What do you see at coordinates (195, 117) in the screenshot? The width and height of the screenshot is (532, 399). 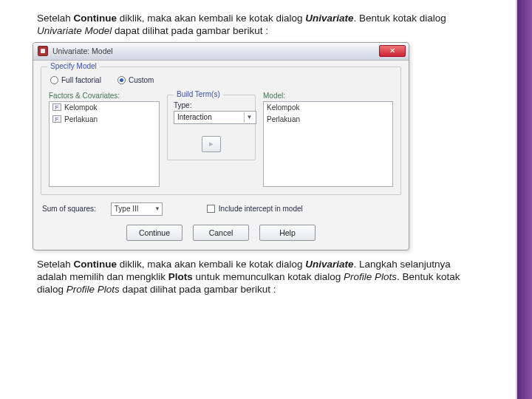 I see `select-value: Interaction` at bounding box center [195, 117].